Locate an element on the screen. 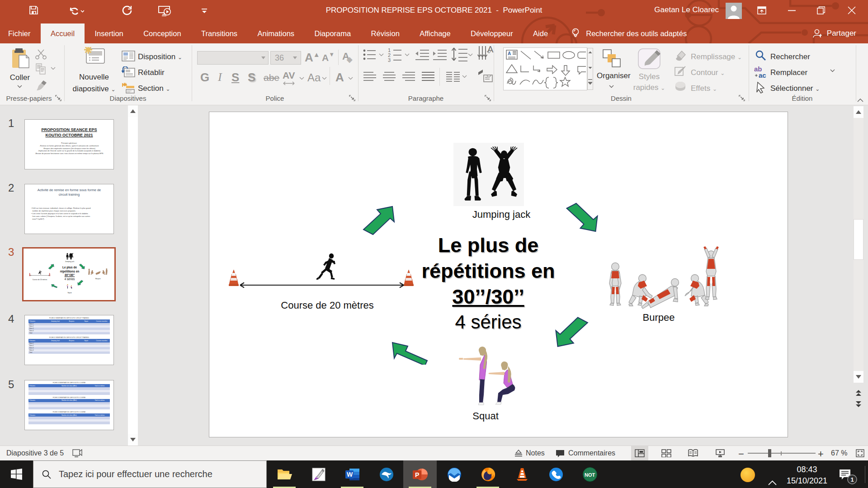 The width and height of the screenshot is (868, 488). svg-text: 3 is located at coordinates (389, 60).